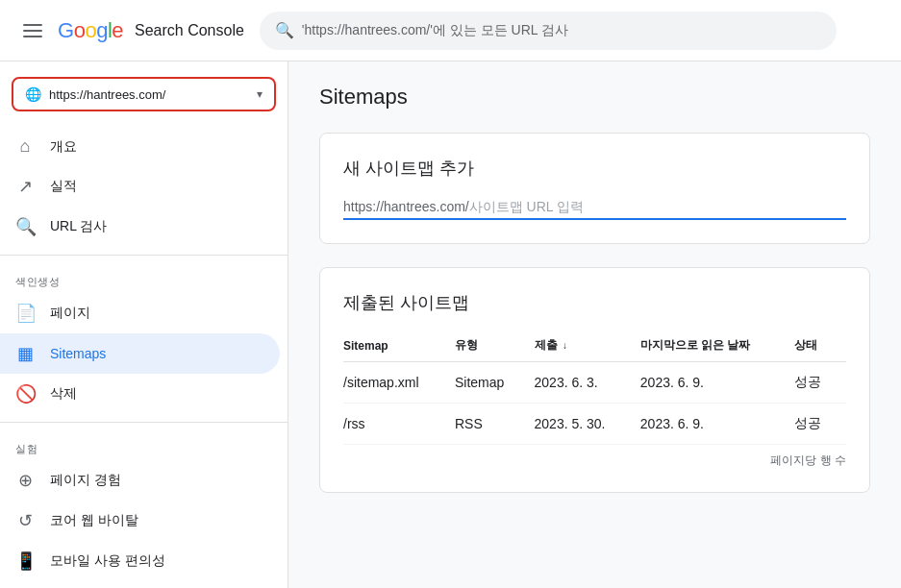 The height and width of the screenshot is (588, 901). I want to click on pagination-label: 페이지당 행 수, so click(808, 461).